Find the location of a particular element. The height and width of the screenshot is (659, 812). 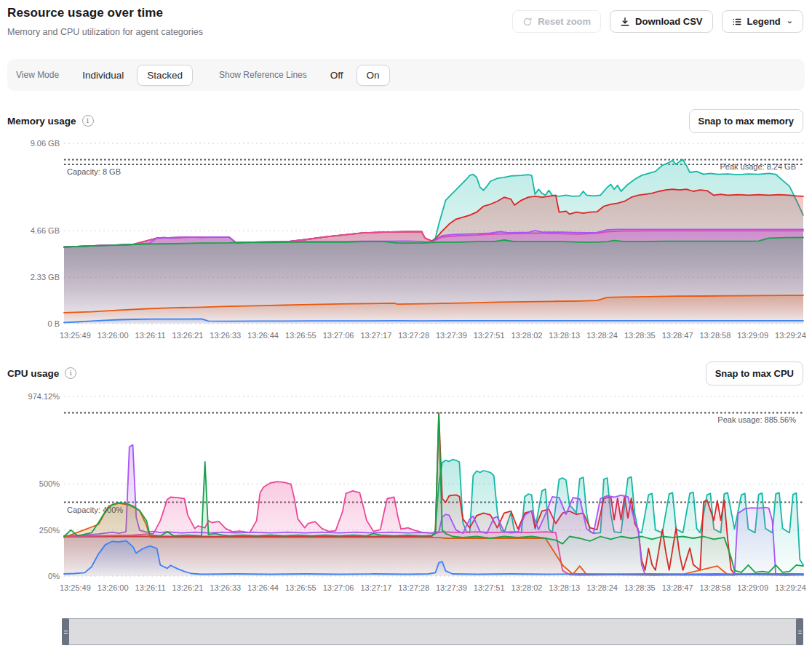

y-tick-label: 500% is located at coordinates (49, 484).